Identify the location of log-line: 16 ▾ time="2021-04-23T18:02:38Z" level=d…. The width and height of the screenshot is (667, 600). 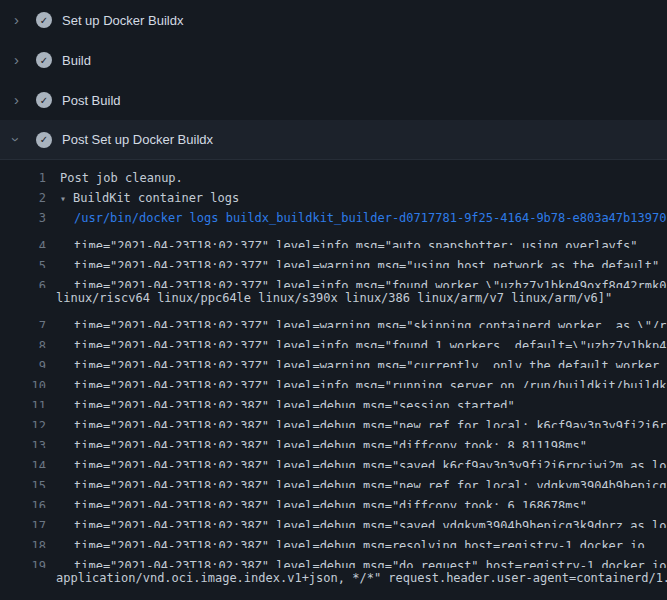
(334, 498).